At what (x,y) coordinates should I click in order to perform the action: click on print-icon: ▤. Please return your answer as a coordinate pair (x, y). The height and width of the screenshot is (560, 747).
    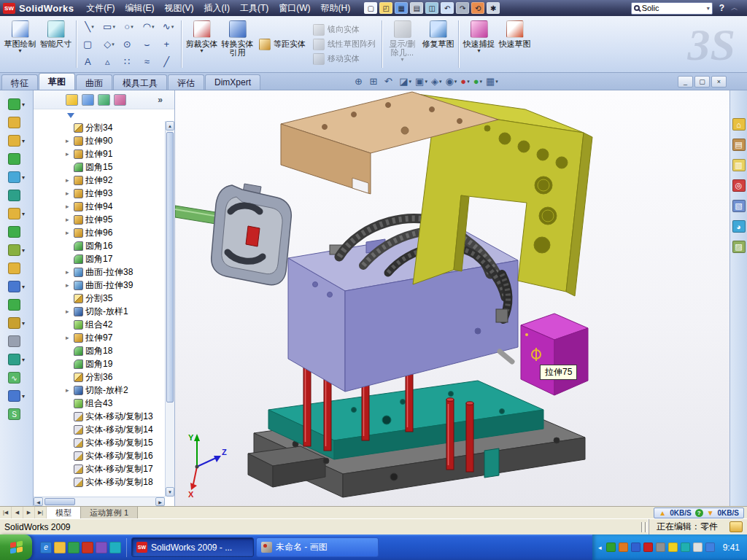
    Looking at the image, I should click on (417, 8).